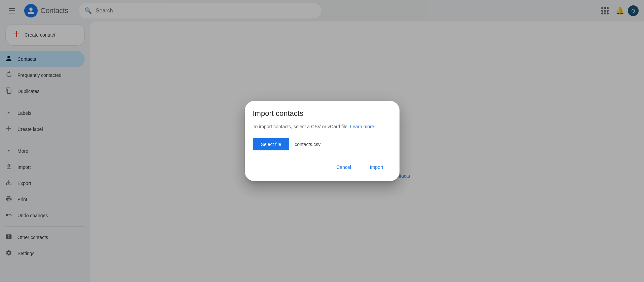  Describe the element at coordinates (344, 167) in the screenshot. I see `dialog-cancel-button: Cancel` at that location.